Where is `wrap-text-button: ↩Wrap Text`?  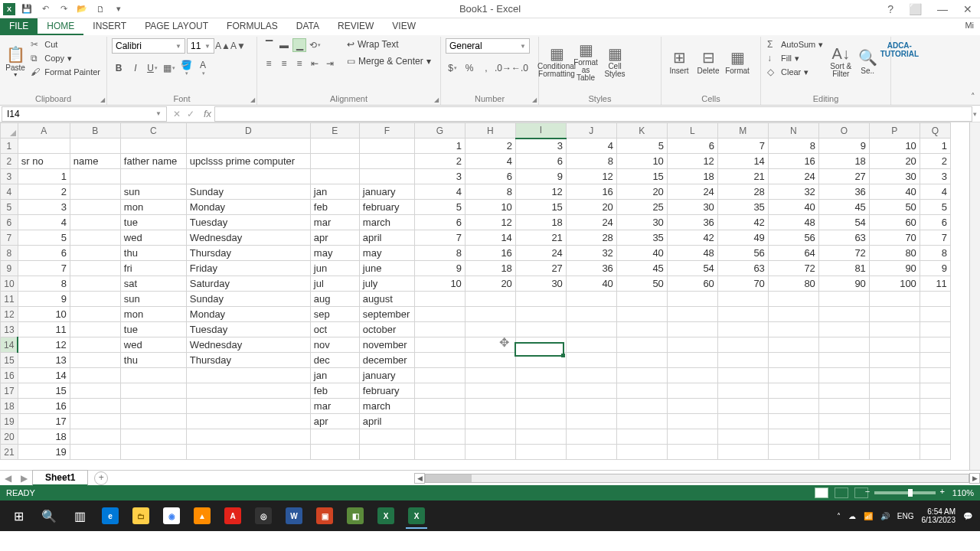
wrap-text-button: ↩Wrap Text is located at coordinates (389, 44).